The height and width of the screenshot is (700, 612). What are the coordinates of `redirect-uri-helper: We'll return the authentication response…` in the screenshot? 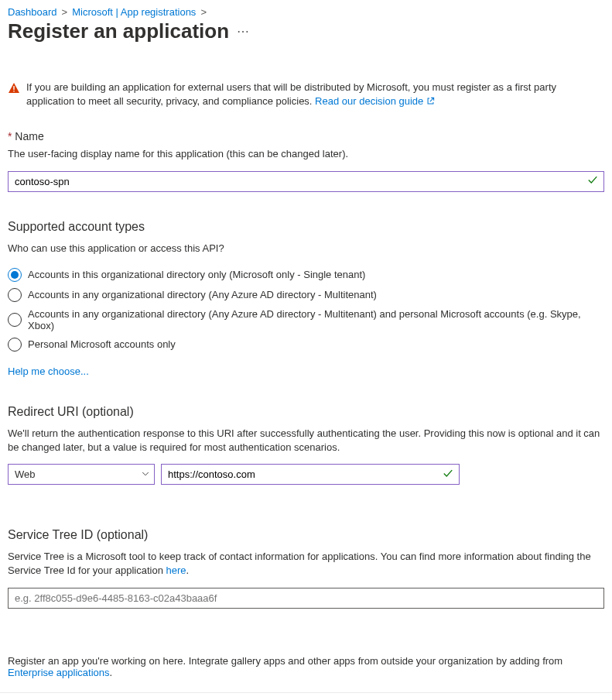 It's located at (306, 441).